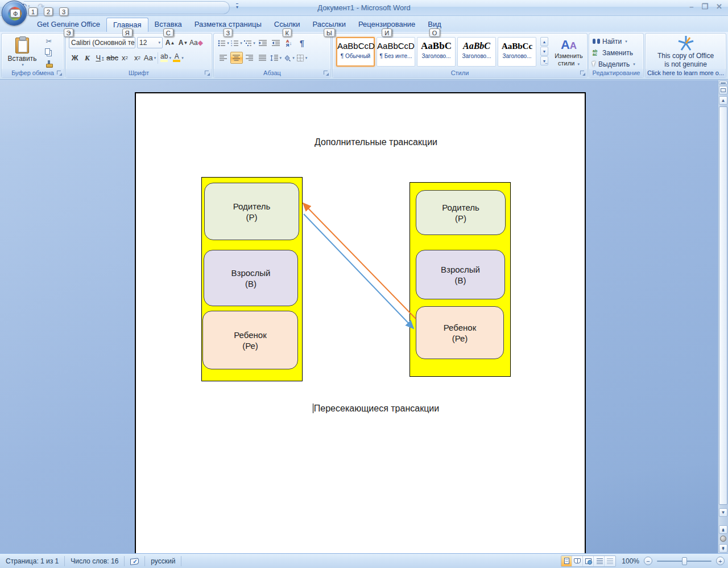 This screenshot has width=728, height=568. I want to click on tab-get-genuine-office: Get Genuine OfficeЭ, so click(68, 25).